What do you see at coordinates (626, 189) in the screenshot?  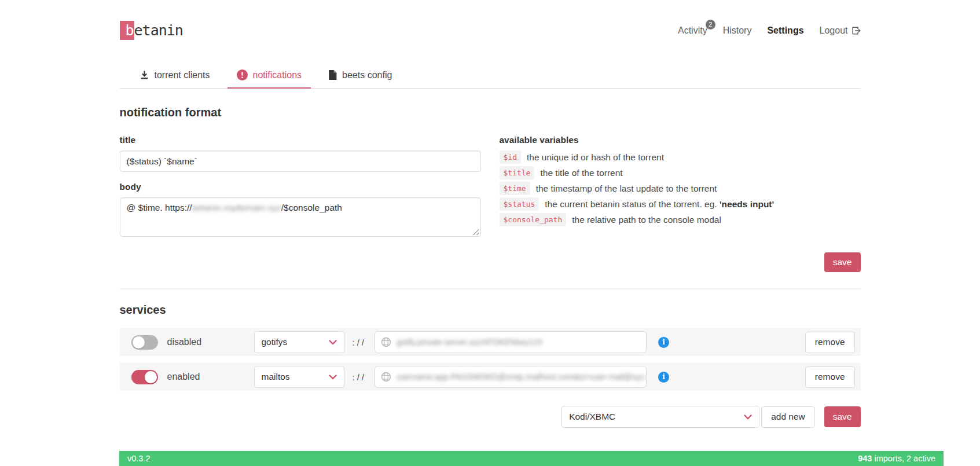 I see `variable-description: the timestamp of the last update to the …` at bounding box center [626, 189].